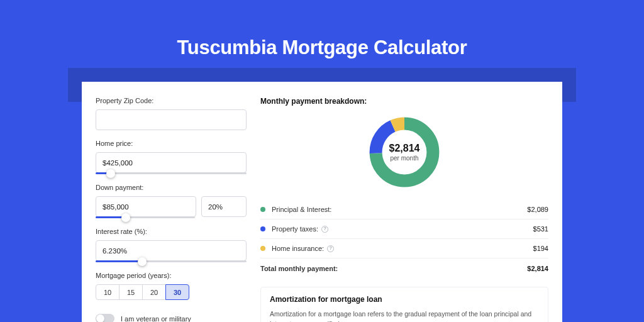  Describe the element at coordinates (171, 286) in the screenshot. I see `mortgage-period-field-group: Mortgage period (years): 10 15 20 30` at that location.